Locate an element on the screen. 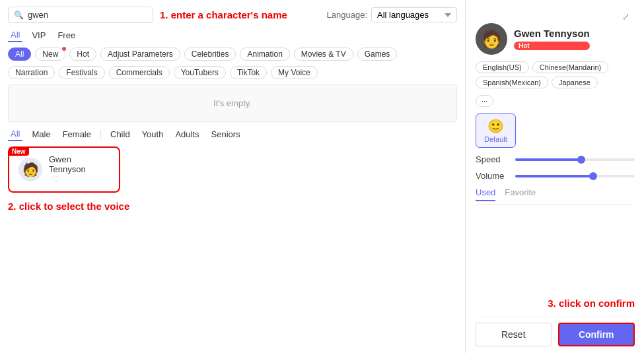  instruction-step2: 2. click to select the voice is located at coordinates (233, 206).